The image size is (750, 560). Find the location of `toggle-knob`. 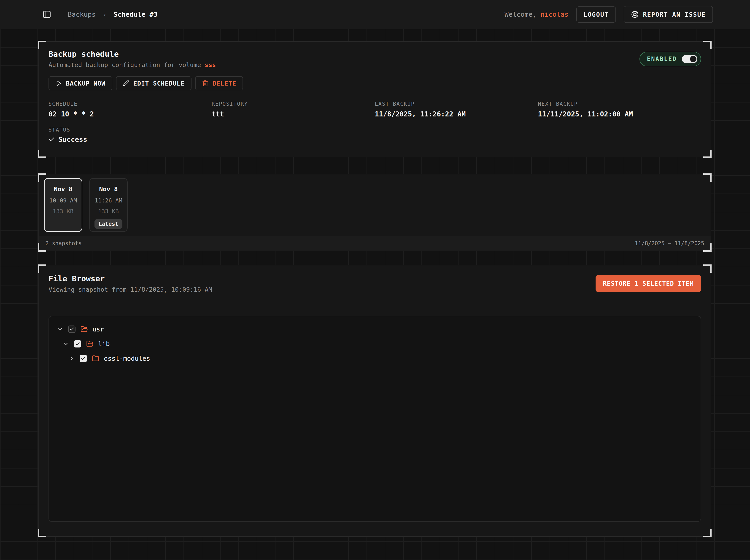

toggle-knob is located at coordinates (693, 59).